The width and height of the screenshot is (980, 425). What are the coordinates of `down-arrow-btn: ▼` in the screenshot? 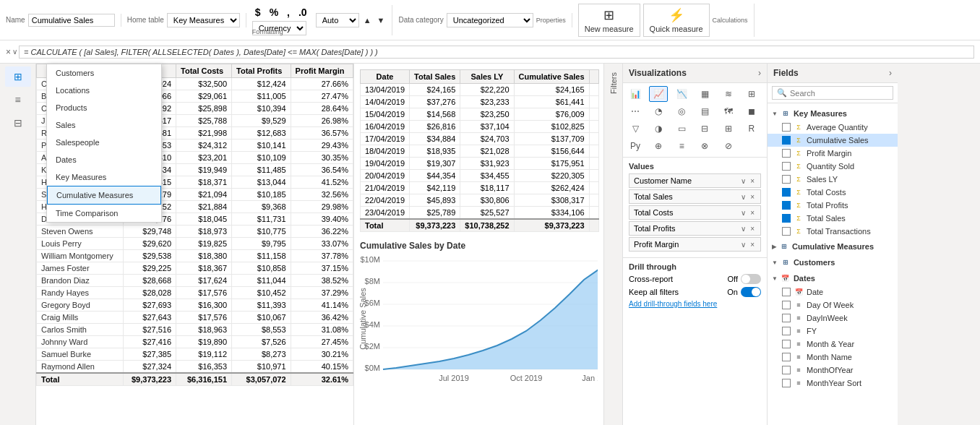 It's located at (382, 20).